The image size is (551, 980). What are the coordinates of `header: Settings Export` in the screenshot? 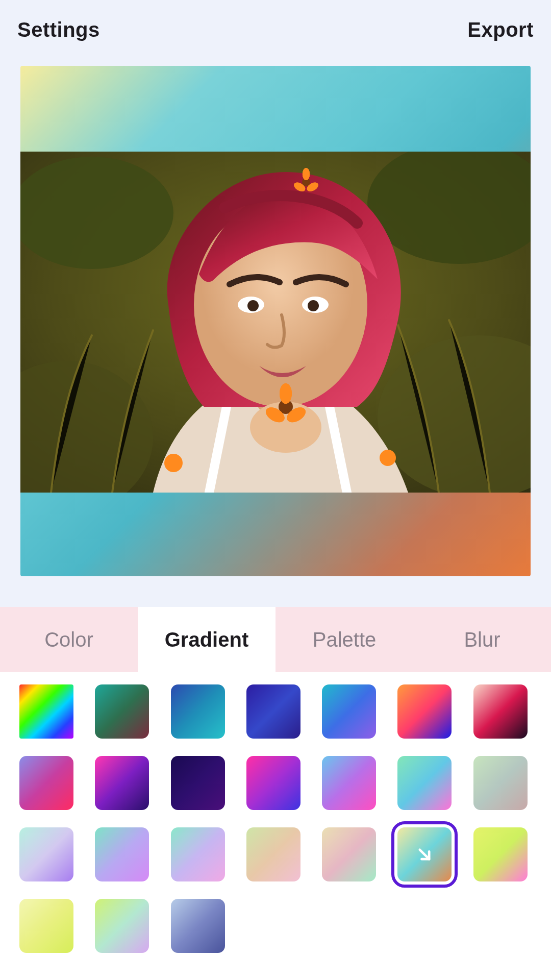 It's located at (276, 28).